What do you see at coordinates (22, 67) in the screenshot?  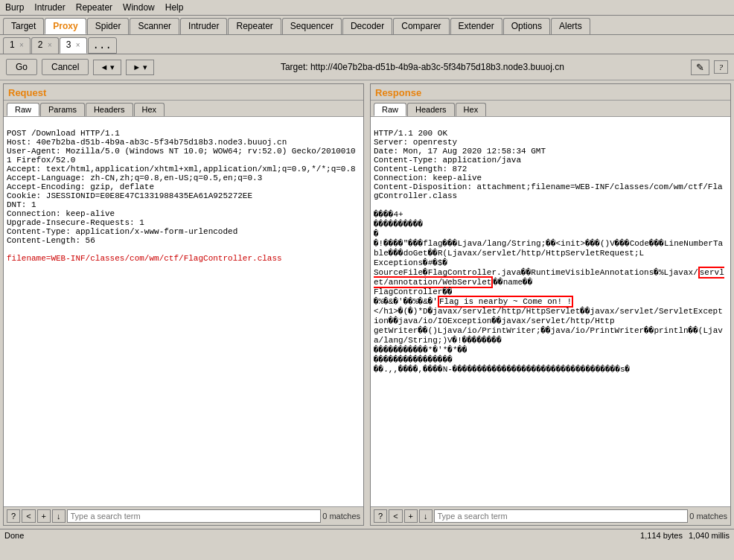 I see `go-button: Go` at bounding box center [22, 67].